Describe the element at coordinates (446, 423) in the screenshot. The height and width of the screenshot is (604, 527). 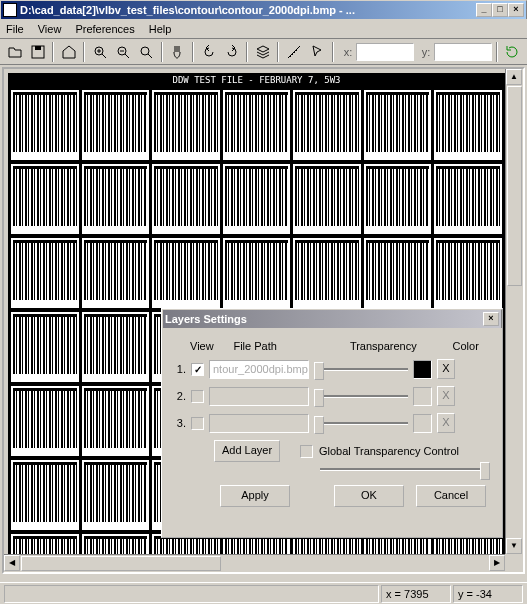
I see `remove-layer-button-3: X` at that location.